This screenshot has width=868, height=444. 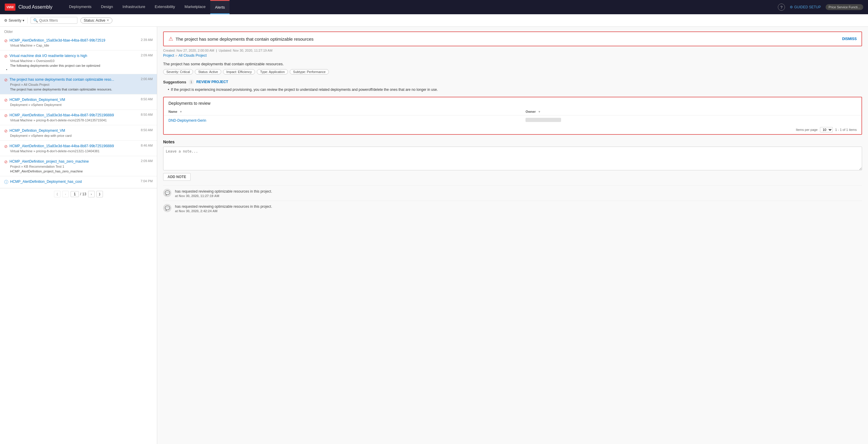 What do you see at coordinates (79, 62) in the screenshot?
I see `alert-list-item: ⊘ Virtual machine disk I/O read/write la…` at bounding box center [79, 62].